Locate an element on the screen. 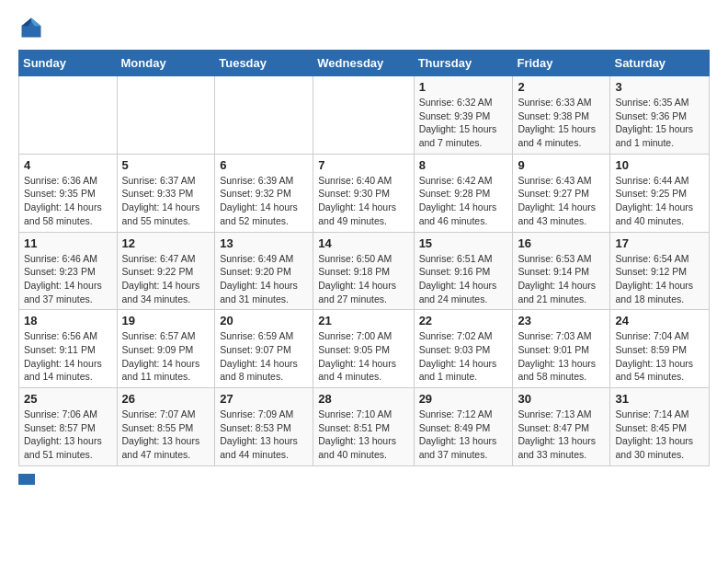 This screenshot has height=563, width=728. day-cell: 27Sunrise: 7:09 AM Sunset: 8:53 PM Dayli… is located at coordinates (265, 427).